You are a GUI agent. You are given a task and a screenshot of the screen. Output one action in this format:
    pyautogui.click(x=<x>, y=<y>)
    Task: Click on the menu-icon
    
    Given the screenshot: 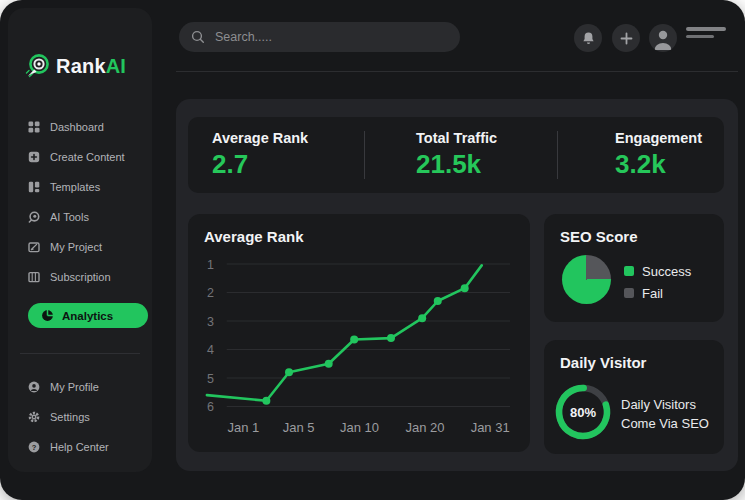 What is the action you would take?
    pyautogui.click(x=706, y=29)
    